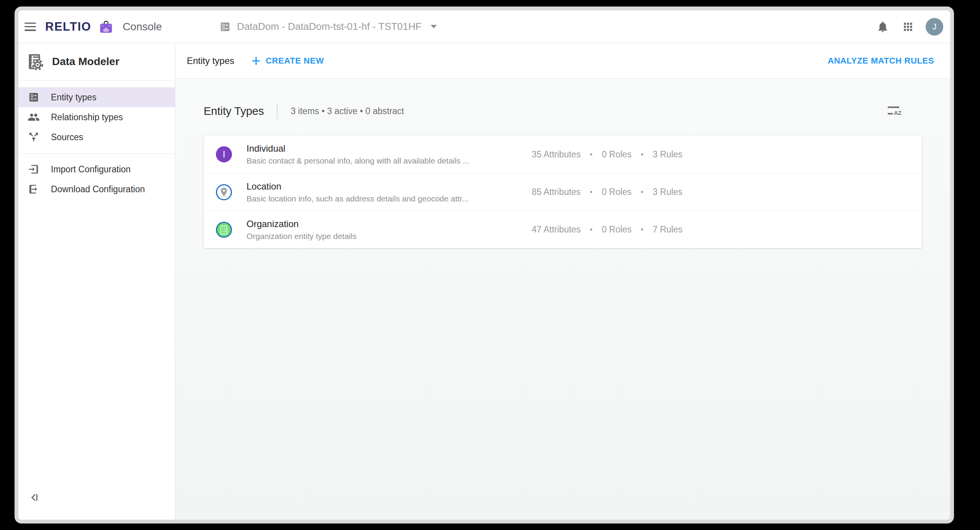  What do you see at coordinates (142, 27) in the screenshot?
I see `console-app-name: Console` at bounding box center [142, 27].